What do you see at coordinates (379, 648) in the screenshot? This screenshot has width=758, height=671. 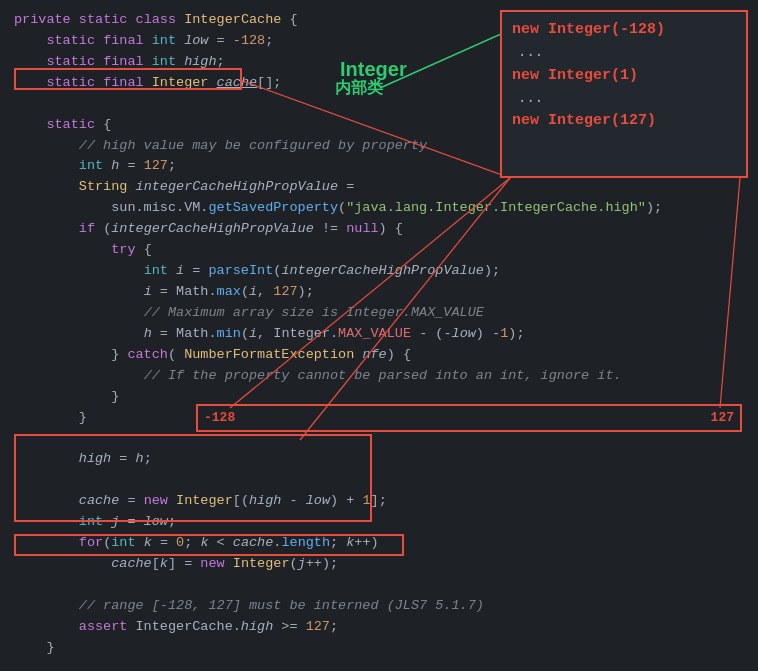 I see `code-line-31: }` at bounding box center [379, 648].